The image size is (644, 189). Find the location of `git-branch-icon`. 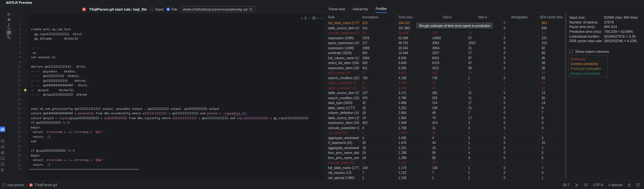

git-branch-icon is located at coordinates (3, 170).